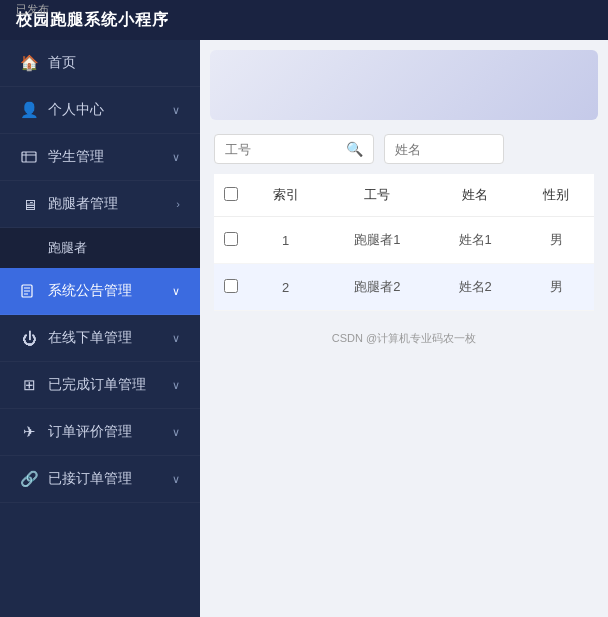 The width and height of the screenshot is (608, 617). I want to click on col-id: 工号, so click(377, 196).